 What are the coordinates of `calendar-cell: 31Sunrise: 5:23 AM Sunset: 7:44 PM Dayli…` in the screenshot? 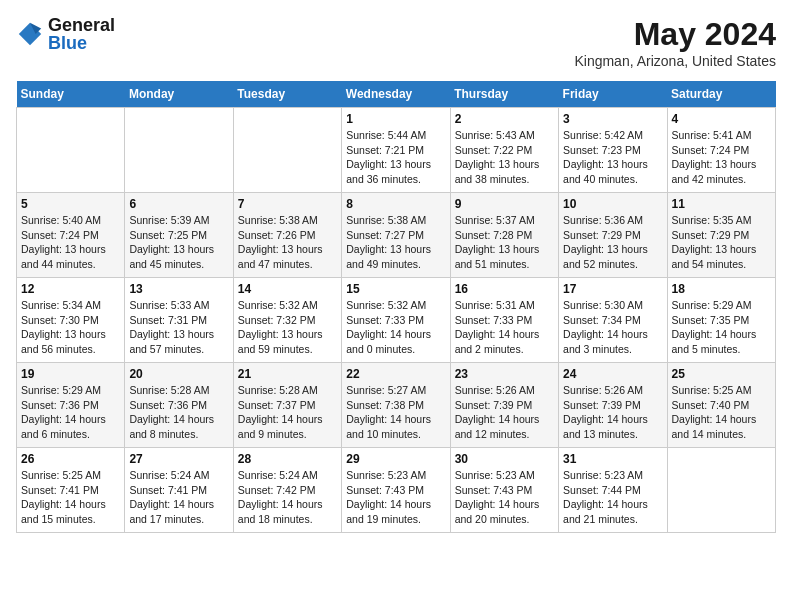 It's located at (613, 490).